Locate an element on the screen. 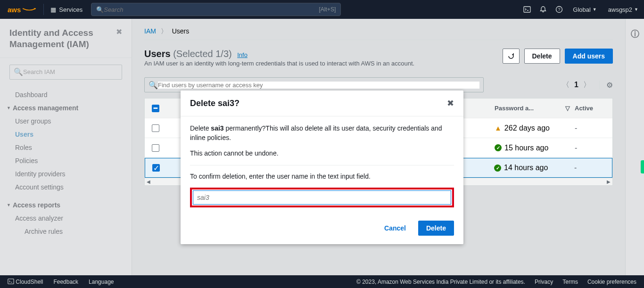 This screenshot has width=644, height=288. modal-undo-warning: This action cannot be undone. is located at coordinates (322, 154).